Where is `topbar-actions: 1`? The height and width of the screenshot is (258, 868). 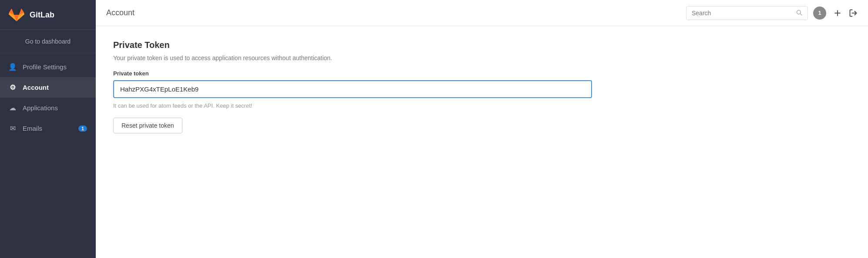
topbar-actions: 1 is located at coordinates (835, 13).